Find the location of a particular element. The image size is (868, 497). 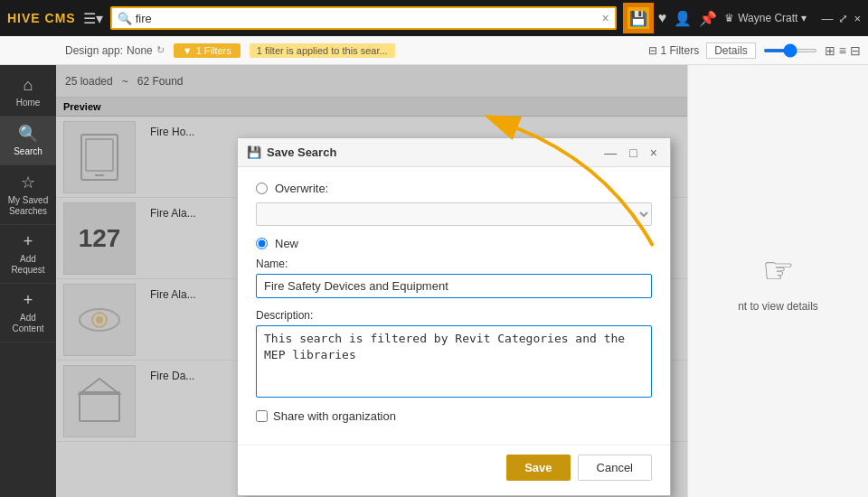

table-view-icon: ⊟ is located at coordinates (855, 51).